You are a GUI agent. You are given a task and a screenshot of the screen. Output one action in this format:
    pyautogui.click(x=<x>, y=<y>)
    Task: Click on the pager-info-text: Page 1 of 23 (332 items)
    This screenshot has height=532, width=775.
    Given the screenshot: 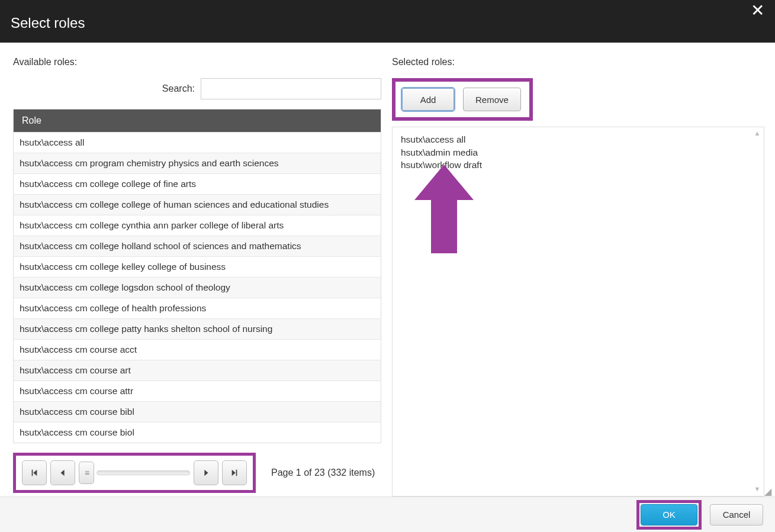 What is the action you would take?
    pyautogui.click(x=323, y=473)
    